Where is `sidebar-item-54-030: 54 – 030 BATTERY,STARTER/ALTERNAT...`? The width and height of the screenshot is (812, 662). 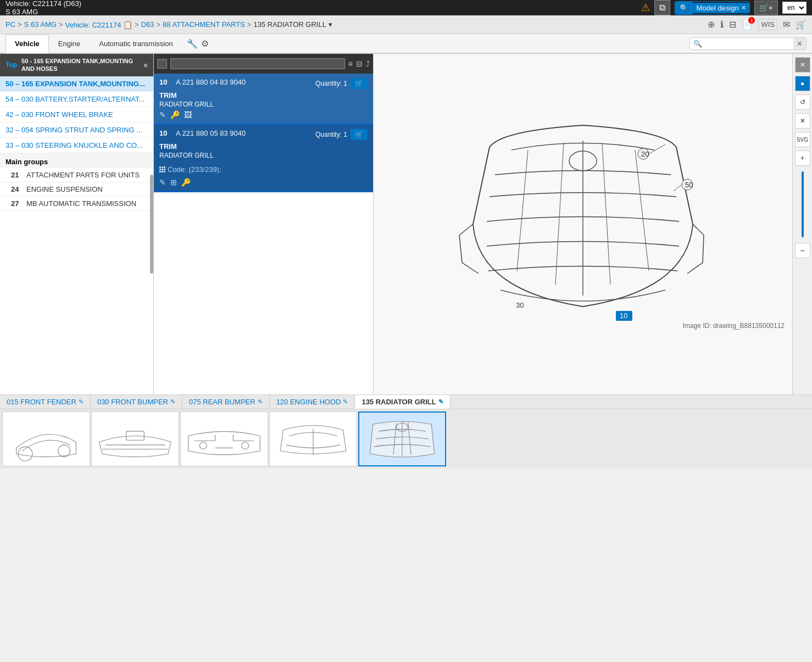
sidebar-item-54-030: 54 – 030 BATTERY,STARTER/ALTERNAT... is located at coordinates (77, 99).